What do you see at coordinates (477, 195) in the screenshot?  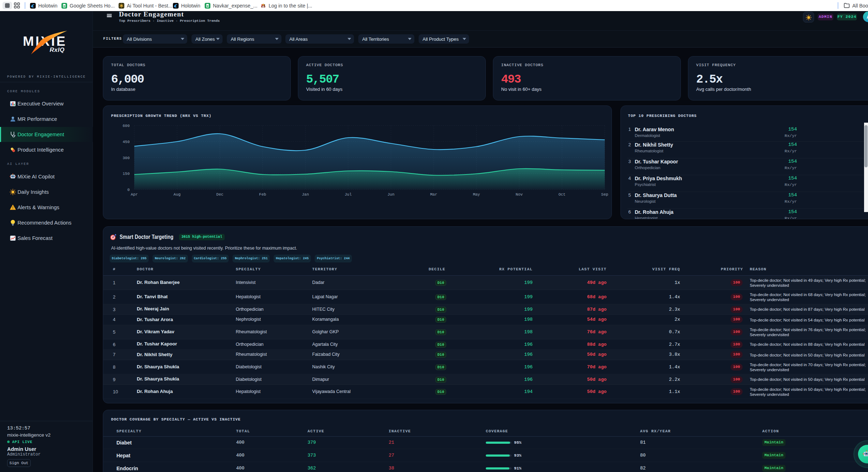 I see `svg-text: May` at bounding box center [477, 195].